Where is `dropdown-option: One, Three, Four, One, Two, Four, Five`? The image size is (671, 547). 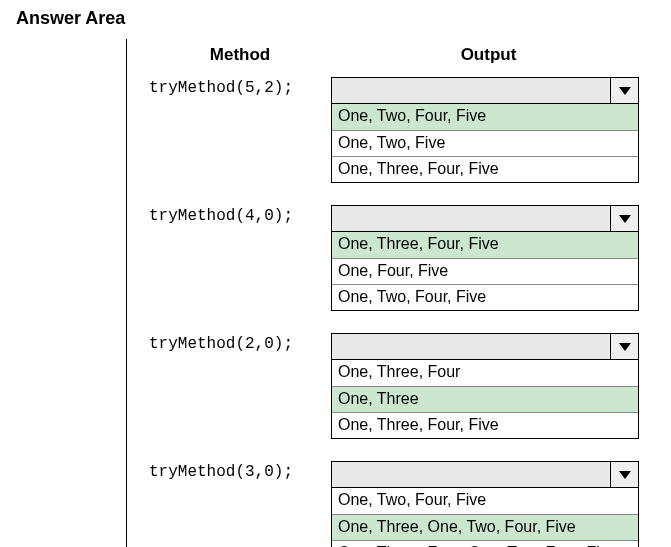
dropdown-option: One, Three, Four, One, Two, Four, Five is located at coordinates (485, 544).